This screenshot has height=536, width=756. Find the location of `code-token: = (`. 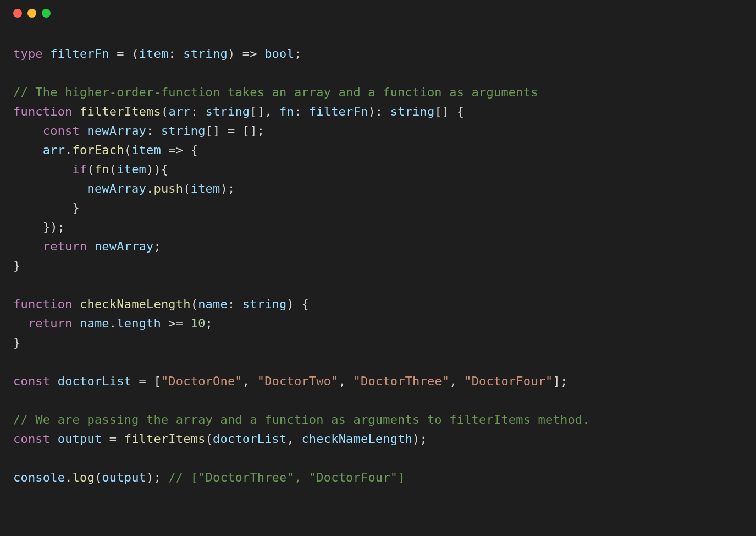

code-token: = ( is located at coordinates (124, 54).